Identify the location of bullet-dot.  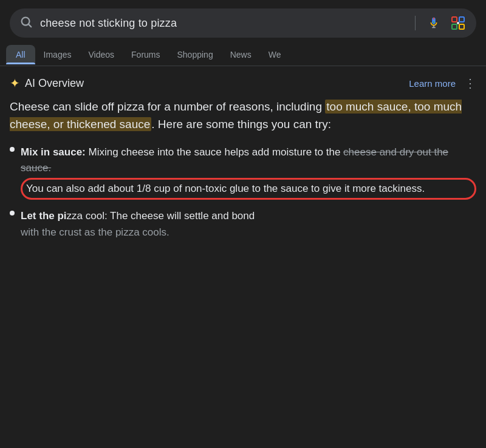
(12, 149).